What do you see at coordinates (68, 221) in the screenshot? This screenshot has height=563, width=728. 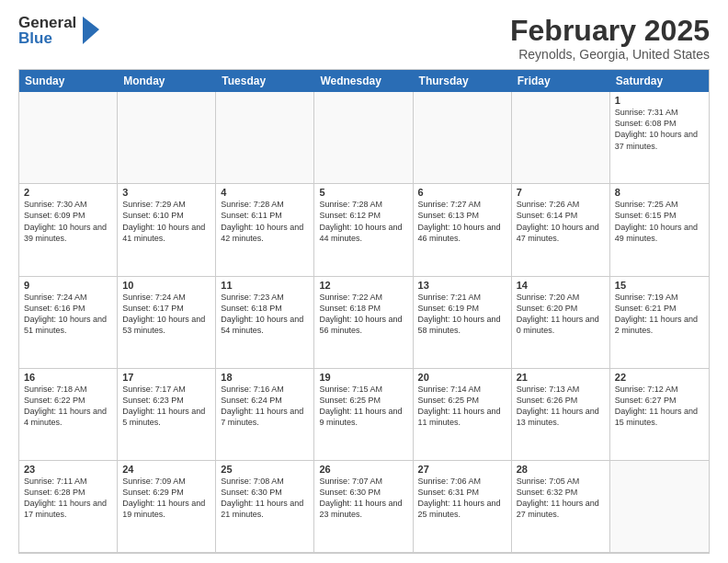 I see `cell-info: Sunrise: 7:30 AM Sunset: 6:09 PM Dayligh…` at bounding box center [68, 221].